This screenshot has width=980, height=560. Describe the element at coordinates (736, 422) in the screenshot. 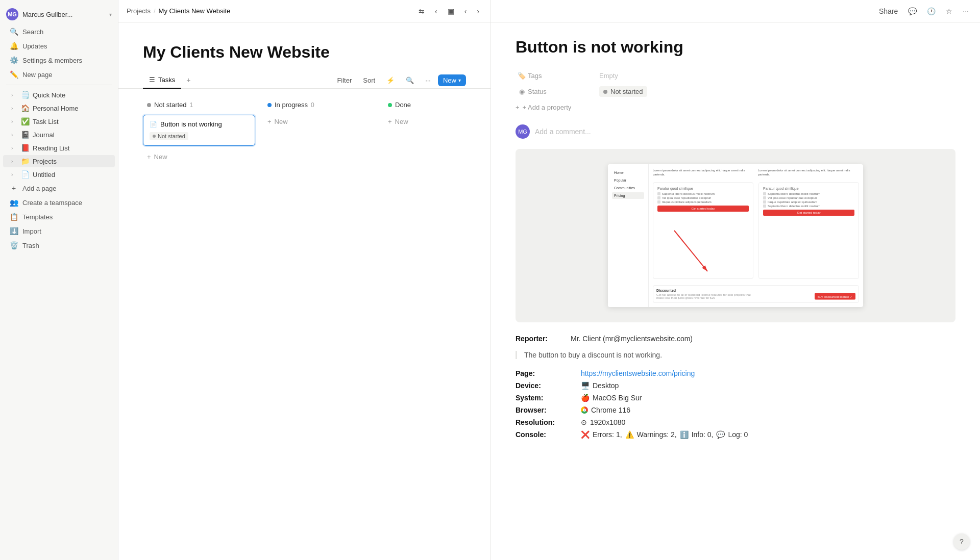

I see `info-resolution: Resolution: ⊙ 1920x1080` at that location.